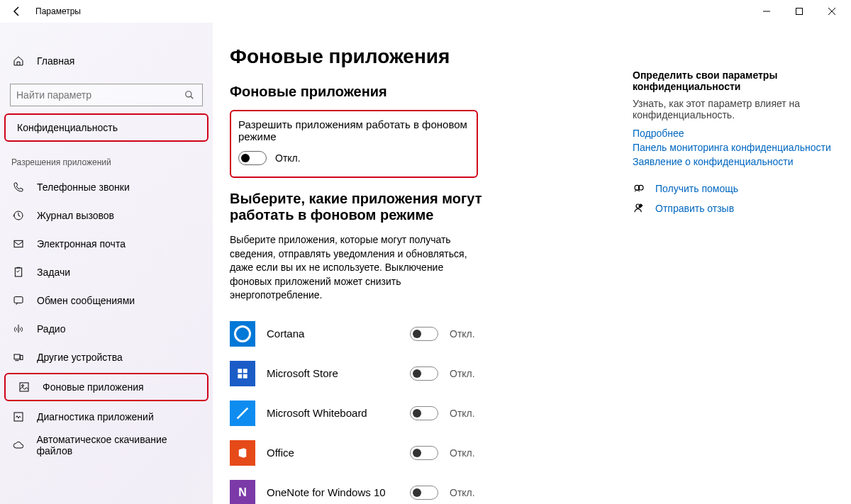 The width and height of the screenshot is (851, 504). I want to click on window-title: Параметры, so click(58, 11).